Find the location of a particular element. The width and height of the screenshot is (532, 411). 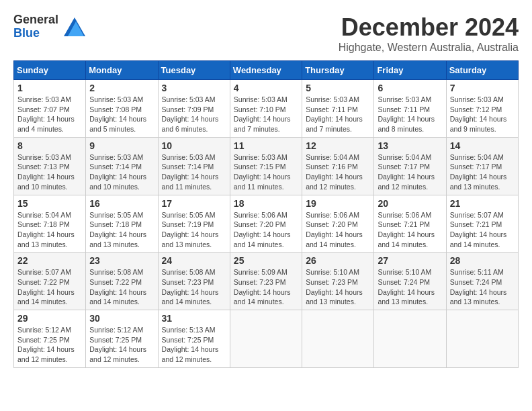

sunset: Sunset: 7:08 PM is located at coordinates (122, 110).